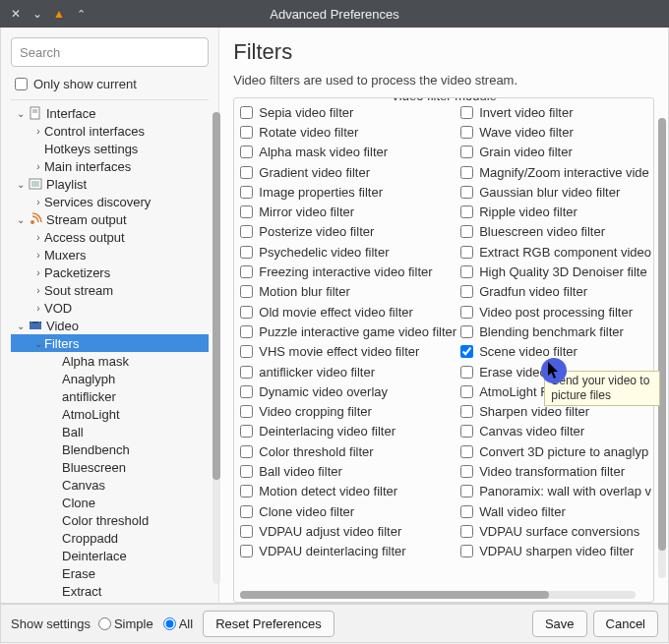 This screenshot has width=669, height=644. Describe the element at coordinates (110, 237) in the screenshot. I see `tree-item-access-output: ›Access output` at that location.